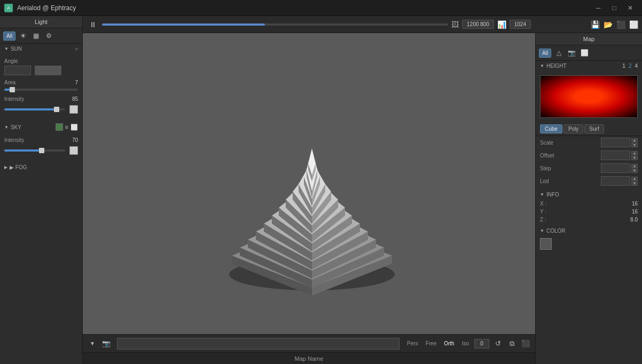 The width and height of the screenshot is (642, 364). Describe the element at coordinates (571, 53) in the screenshot. I see `camera-icon-btn: 📷` at that location.